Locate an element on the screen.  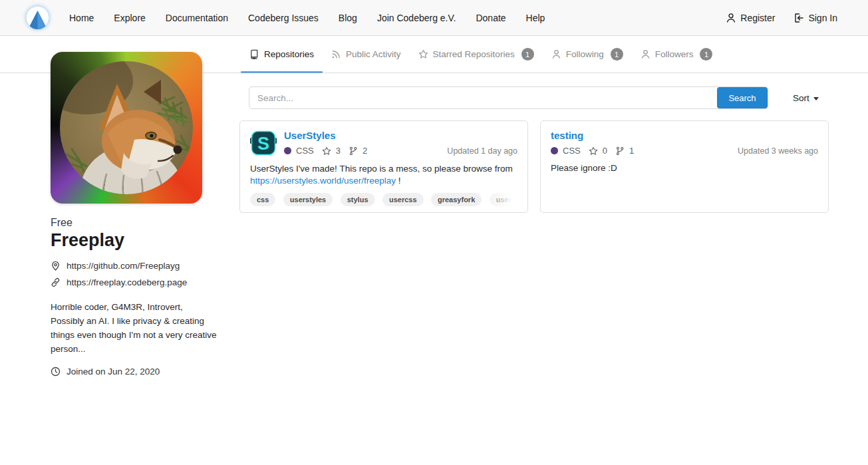
avatar is located at coordinates (126, 128).